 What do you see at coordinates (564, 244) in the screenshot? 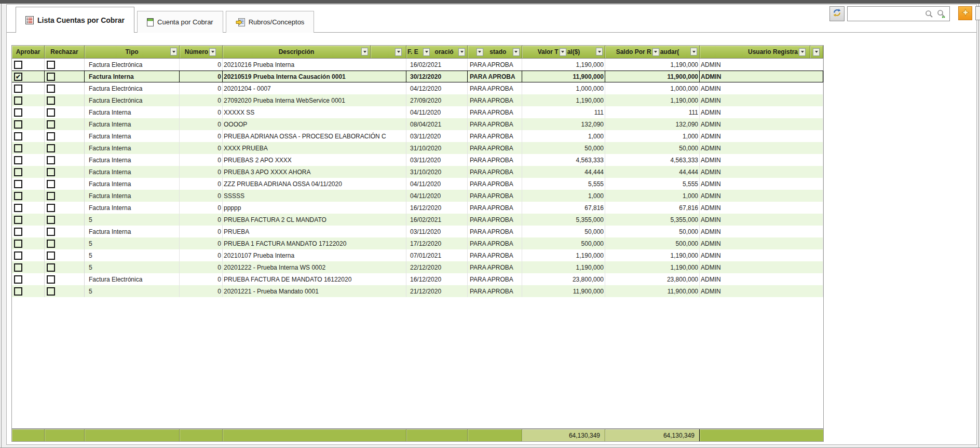
I see `cell-valor-total: 500,000` at bounding box center [564, 244].